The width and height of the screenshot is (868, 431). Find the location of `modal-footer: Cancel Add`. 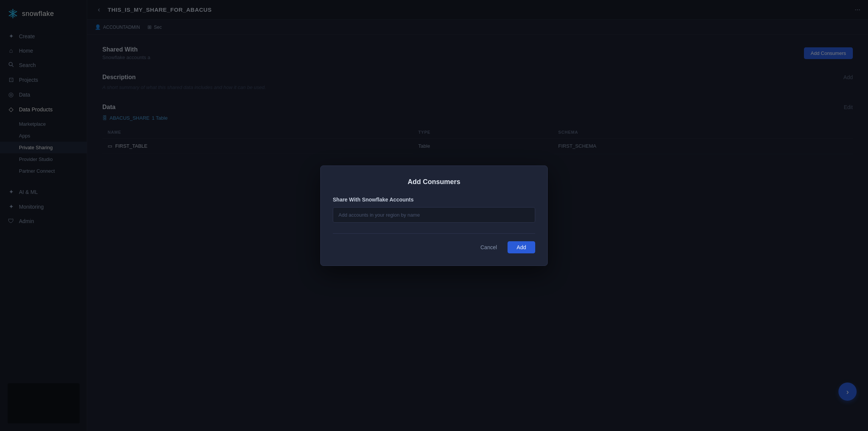

modal-footer: Cancel Add is located at coordinates (434, 247).